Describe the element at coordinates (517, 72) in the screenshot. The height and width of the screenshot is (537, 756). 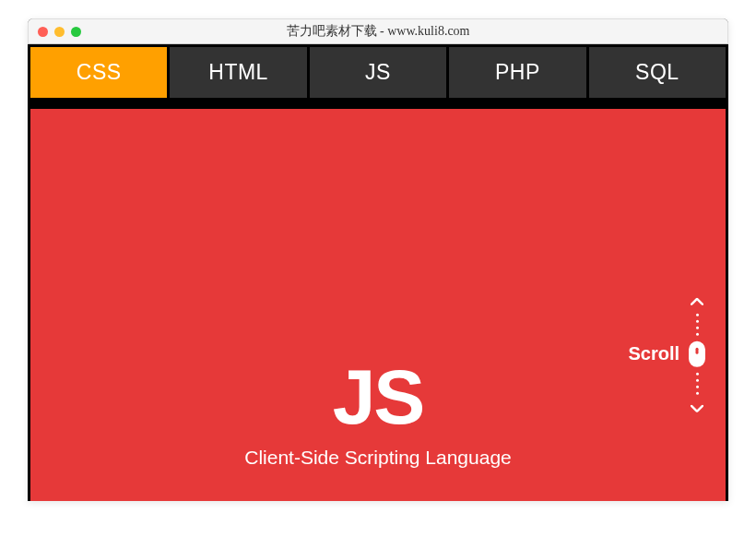
I see `tab-php: PHP` at that location.